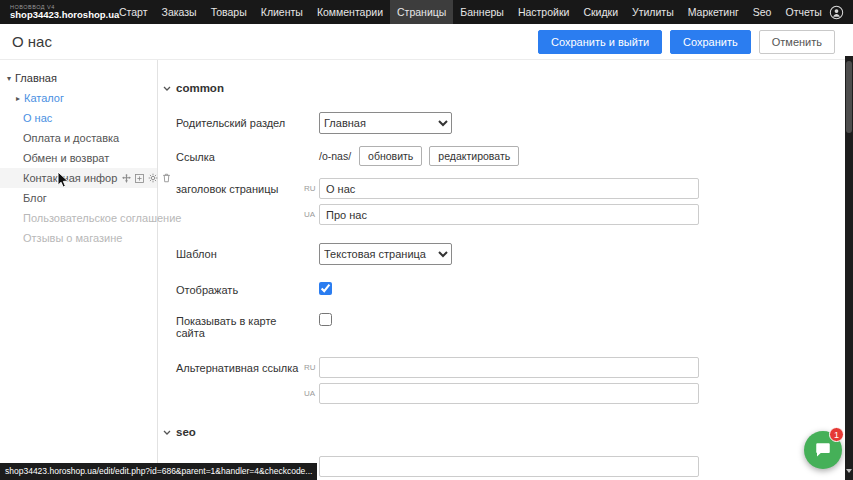 This screenshot has height=480, width=853. Describe the element at coordinates (600, 12) in the screenshot. I see `nav-skidki: Скидки` at that location.